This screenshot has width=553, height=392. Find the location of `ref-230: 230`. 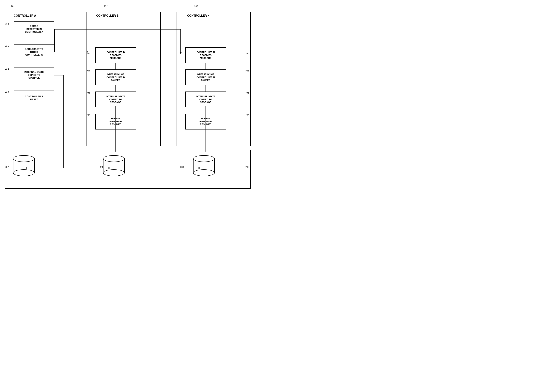

ref-230: 230 is located at coordinates (247, 54).